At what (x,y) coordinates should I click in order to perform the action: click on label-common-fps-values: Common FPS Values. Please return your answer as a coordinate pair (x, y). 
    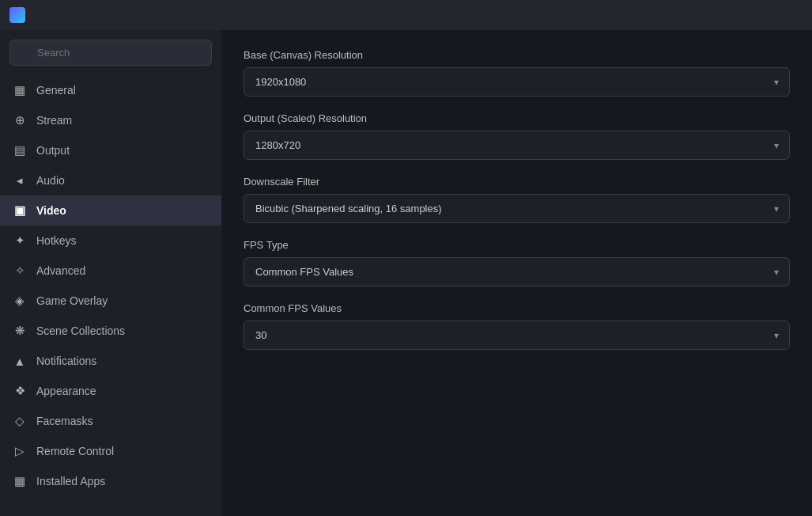
    Looking at the image, I should click on (517, 309).